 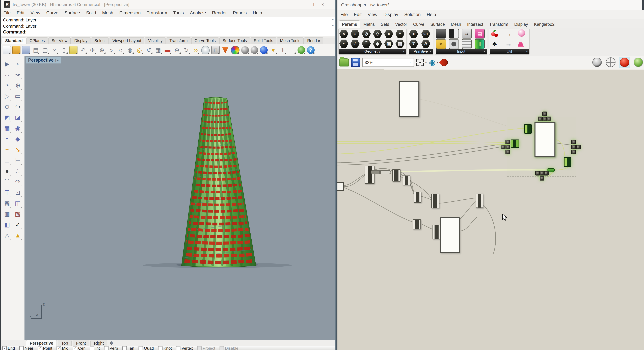 I want to click on block-icon: ▥, so click(x=7, y=214).